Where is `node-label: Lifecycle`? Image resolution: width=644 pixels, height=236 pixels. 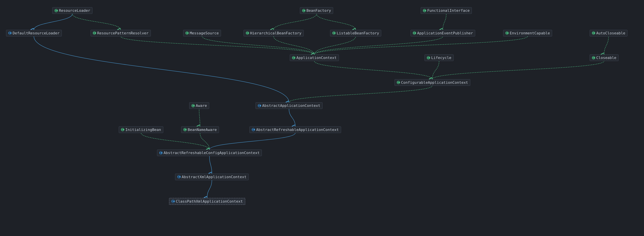 node-label: Lifecycle is located at coordinates (441, 58).